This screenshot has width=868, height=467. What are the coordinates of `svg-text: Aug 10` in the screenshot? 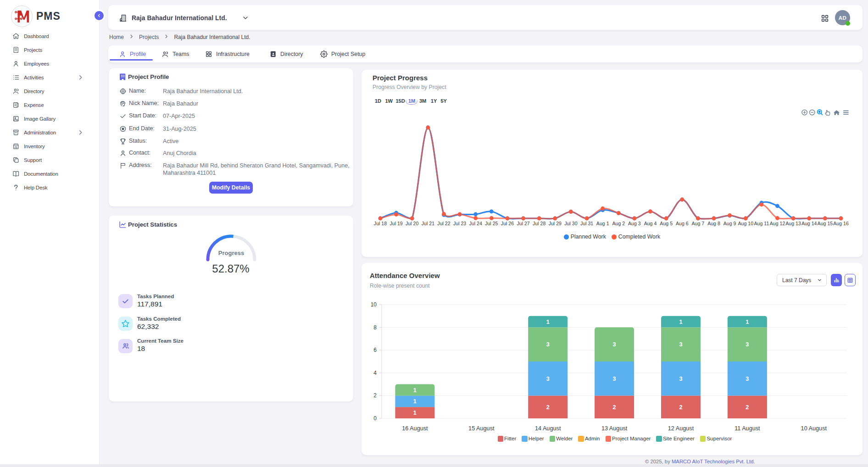 It's located at (746, 223).